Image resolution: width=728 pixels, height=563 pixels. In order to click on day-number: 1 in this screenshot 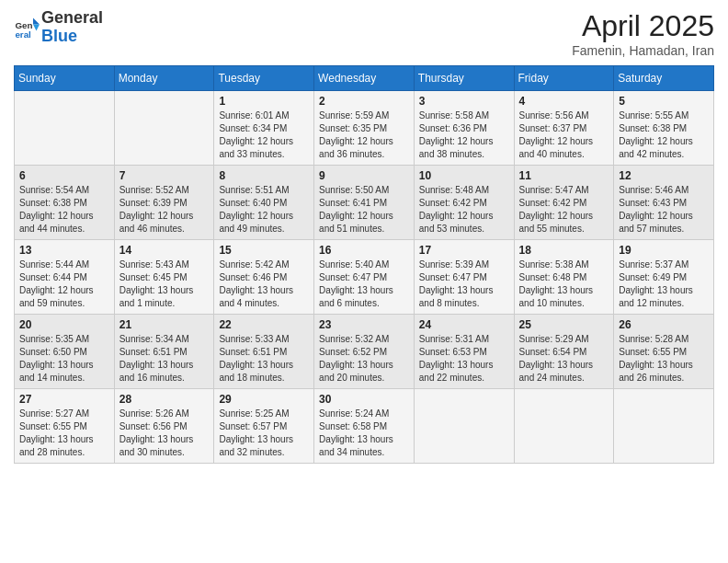, I will do `click(264, 101)`.